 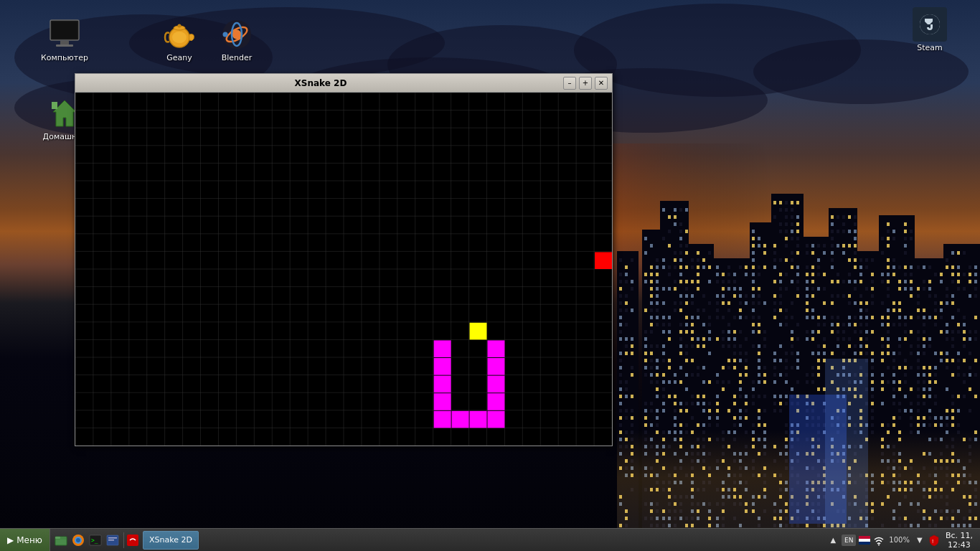 What do you see at coordinates (901, 540) in the screenshot?
I see `taskbar-tray: ▲ EN 100% ▼ ! Вс. 11, 12:4` at bounding box center [901, 540].